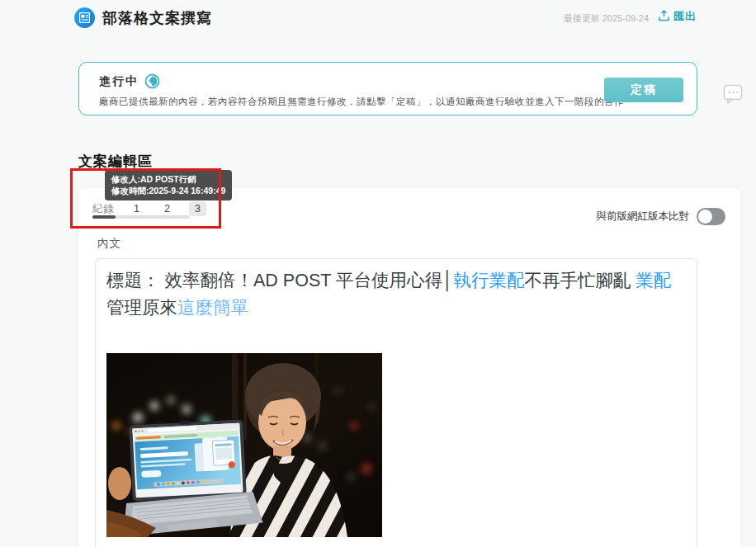 The width and height of the screenshot is (756, 547). I want to click on page-title: 部落格文案撰寫, so click(157, 18).